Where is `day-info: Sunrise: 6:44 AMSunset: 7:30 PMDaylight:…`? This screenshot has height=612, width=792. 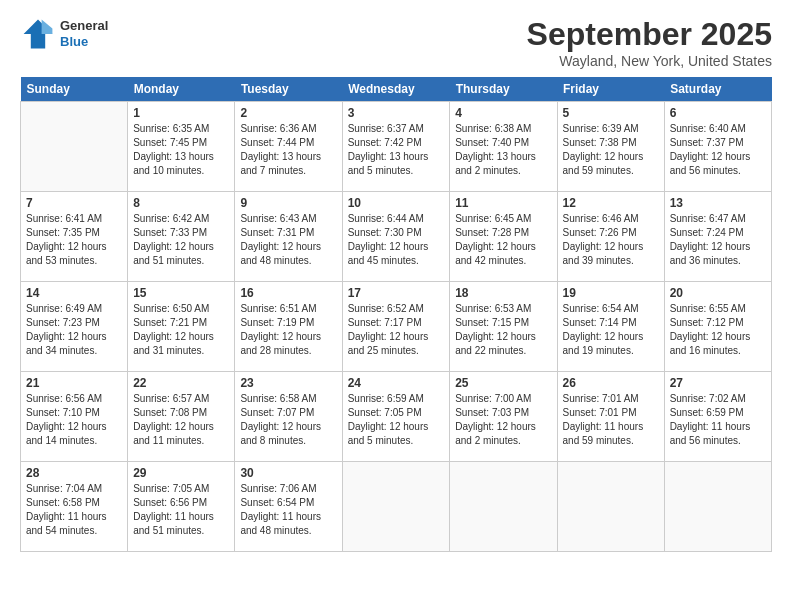
day-info: Sunrise: 6:44 AMSunset: 7:30 PMDaylight:… is located at coordinates (396, 240).